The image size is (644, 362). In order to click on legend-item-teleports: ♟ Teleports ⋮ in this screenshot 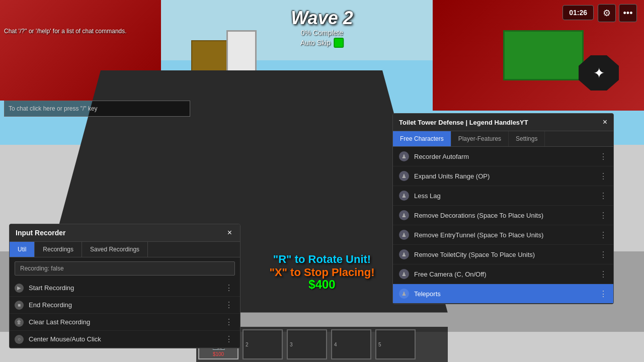, I will do `click(503, 294)`.